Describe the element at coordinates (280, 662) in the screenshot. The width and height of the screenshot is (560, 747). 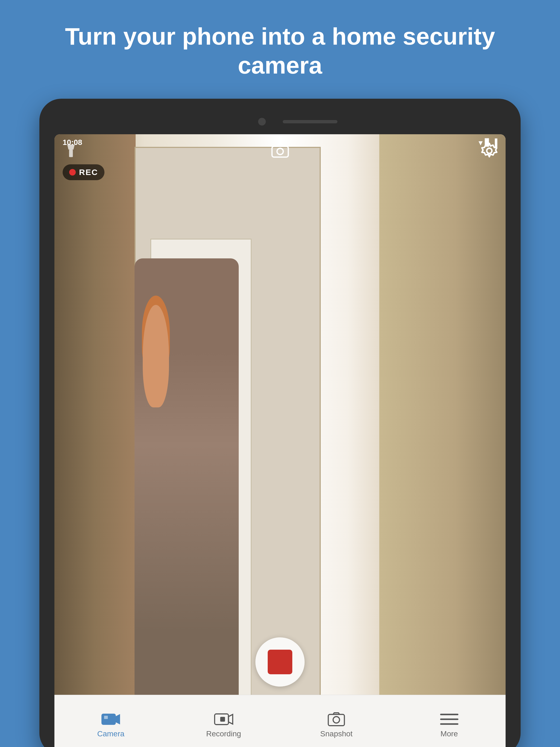
I see `stop-button-inner` at that location.